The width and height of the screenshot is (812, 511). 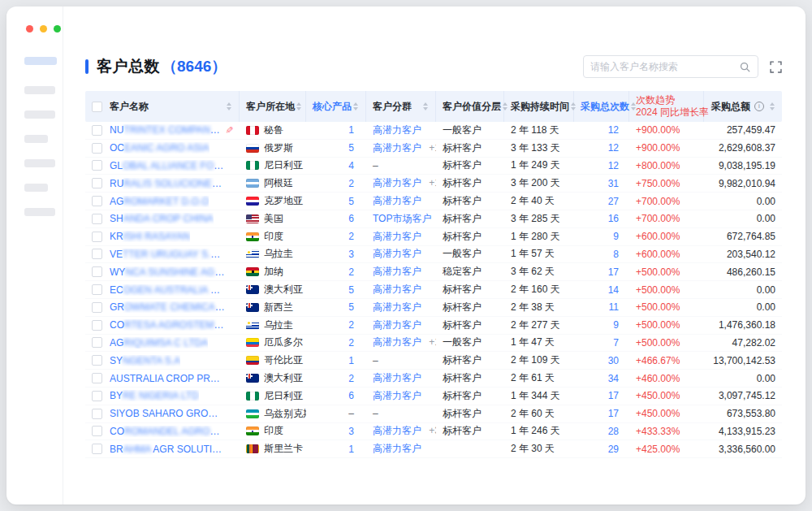 What do you see at coordinates (759, 106) in the screenshot?
I see `info-icon` at bounding box center [759, 106].